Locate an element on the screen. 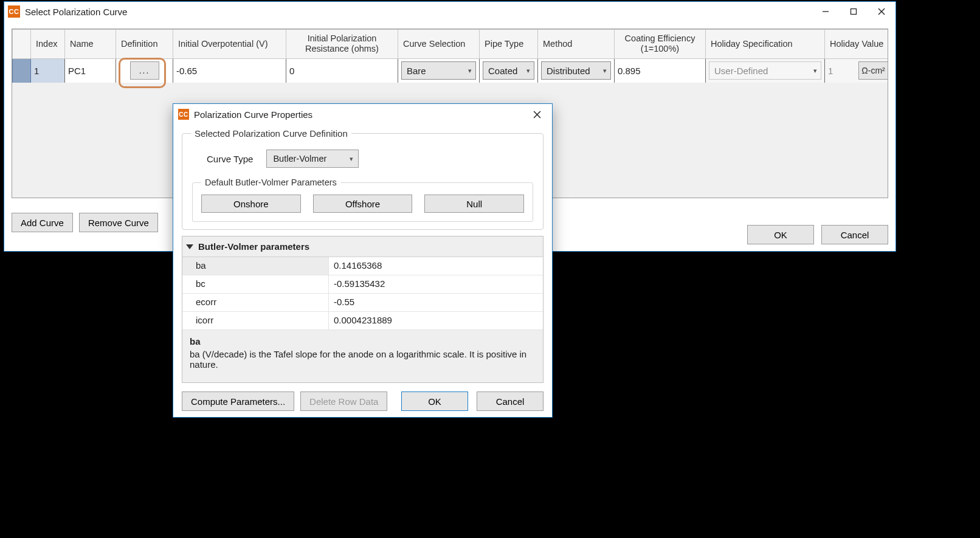 Image resolution: width=980 pixels, height=538 pixels. cell-curve-selection: Bare ▾ is located at coordinates (439, 71).